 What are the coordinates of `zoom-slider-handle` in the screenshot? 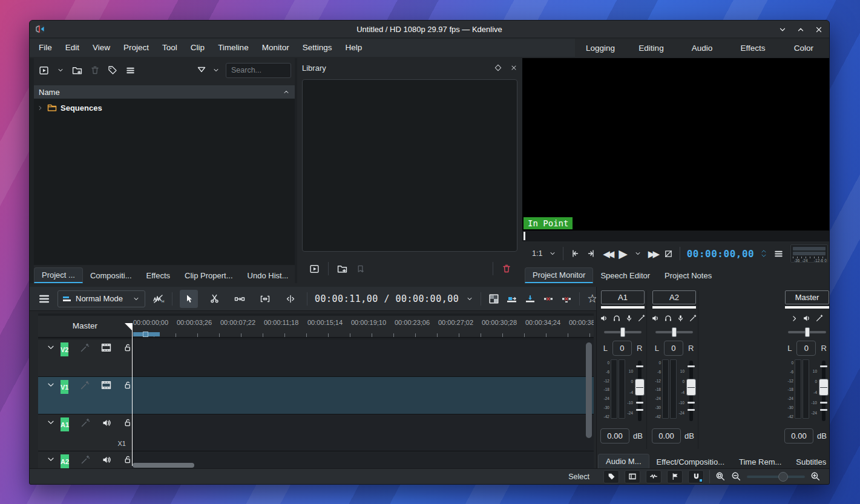 It's located at (783, 477).